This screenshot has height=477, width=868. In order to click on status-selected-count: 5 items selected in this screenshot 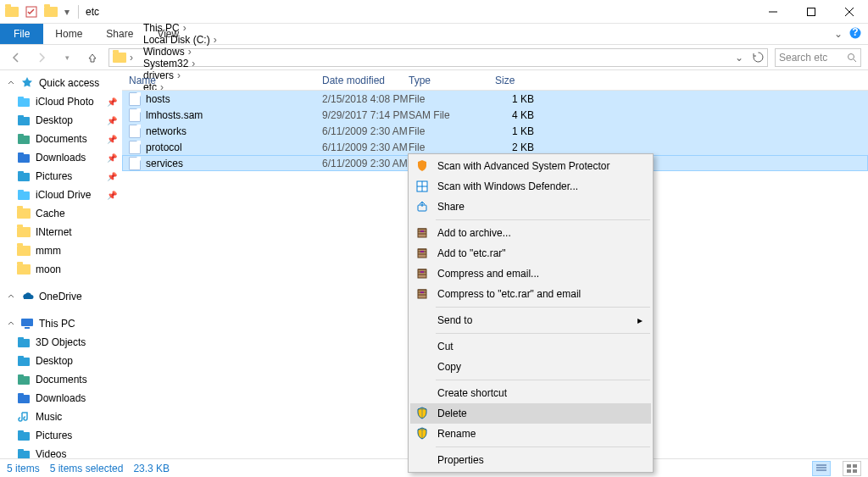, I will do `click(86, 469)`.